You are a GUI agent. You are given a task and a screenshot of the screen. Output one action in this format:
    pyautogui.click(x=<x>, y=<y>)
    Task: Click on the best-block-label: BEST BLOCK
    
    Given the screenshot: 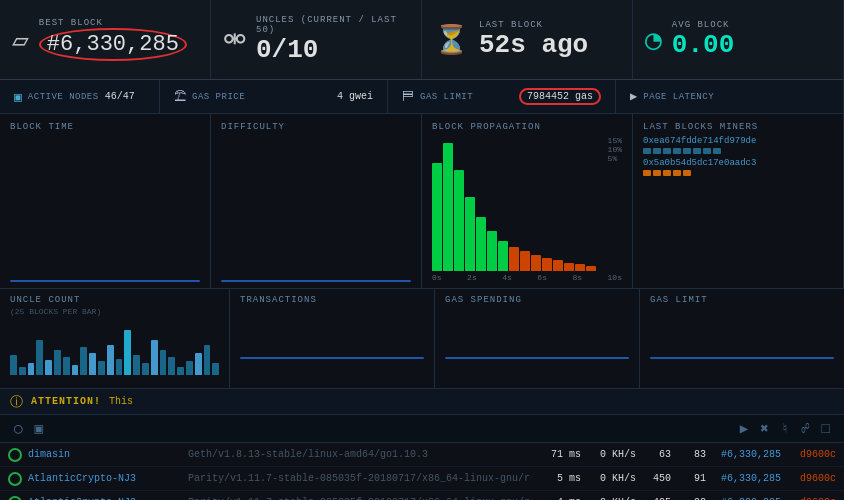 What is the action you would take?
    pyautogui.click(x=113, y=23)
    